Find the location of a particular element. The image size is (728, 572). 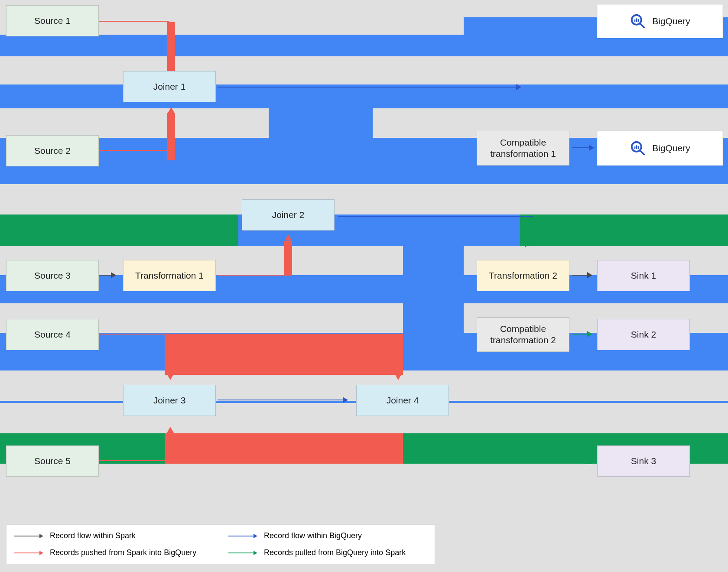

node-label: Source 5 is located at coordinates (52, 461).